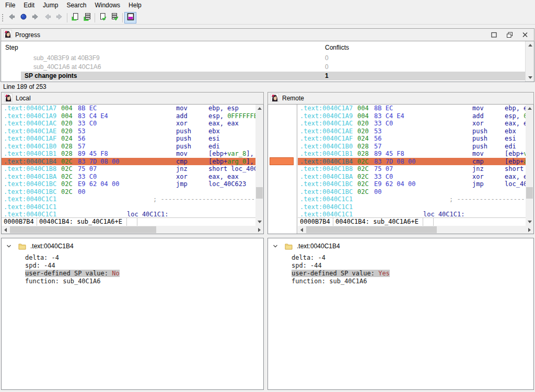 Image resolution: width=535 pixels, height=392 pixels. Describe the element at coordinates (11, 18) in the screenshot. I see `back-arrow-icon` at that location.